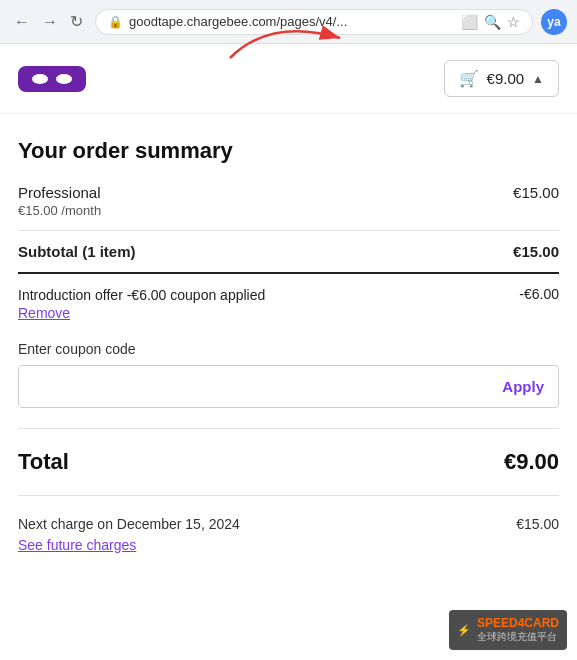  Describe the element at coordinates (129, 524) in the screenshot. I see `next-charge-text: Next charge on December 15, 2024` at that location.